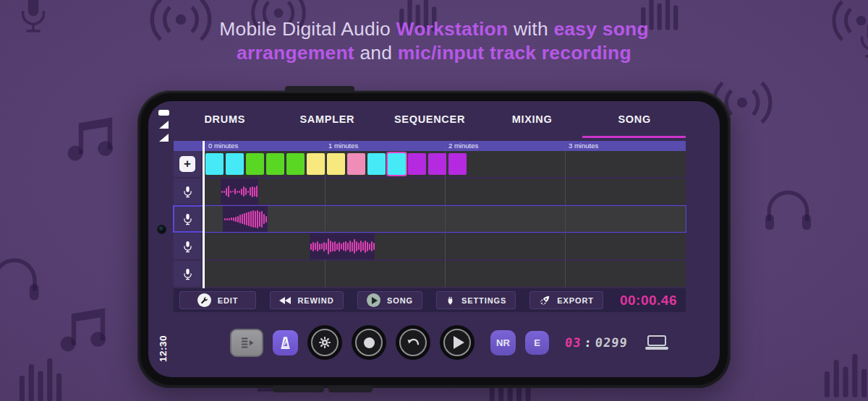 The height and width of the screenshot is (401, 868). I want to click on effects-button: E, so click(537, 342).